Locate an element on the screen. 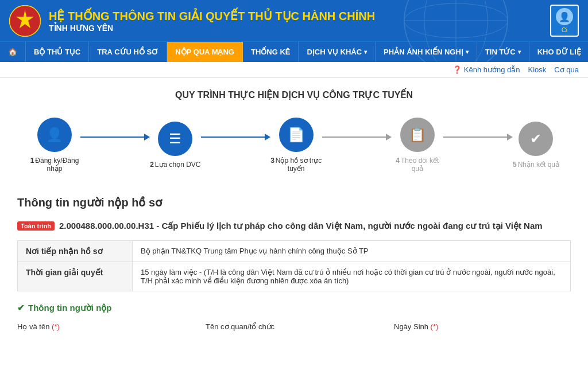 This screenshot has height=390, width=588. nav-item-phan-anh: PHẢN ÁNH KIẾN NGHỊ ▾ is located at coordinates (426, 52).